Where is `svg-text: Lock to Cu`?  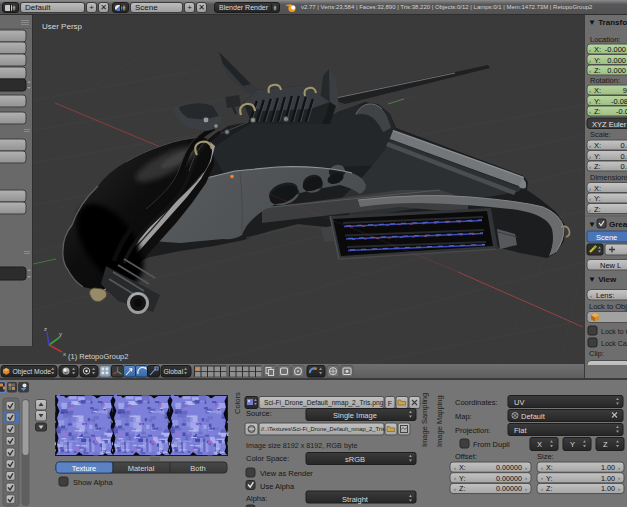
svg-text: Lock to Cu is located at coordinates (614, 332).